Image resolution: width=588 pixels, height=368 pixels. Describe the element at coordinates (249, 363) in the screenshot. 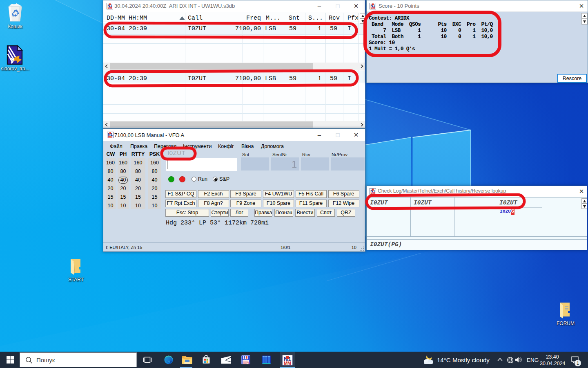

I see `svg-text: 51` at that location.